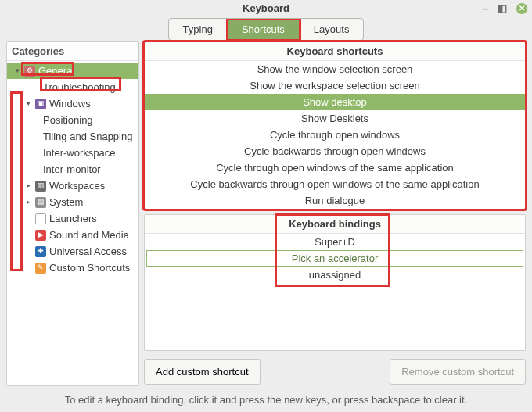 The image size is (532, 412). Describe the element at coordinates (266, 8) in the screenshot. I see `window-title: Keyboard` at that location.